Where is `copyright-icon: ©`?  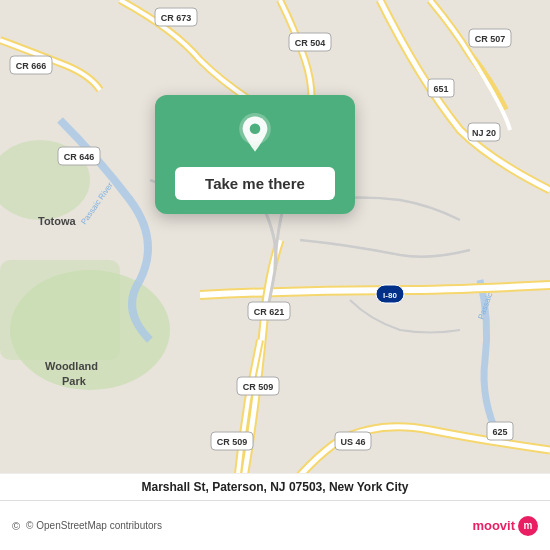 copyright-icon: © is located at coordinates (16, 526).